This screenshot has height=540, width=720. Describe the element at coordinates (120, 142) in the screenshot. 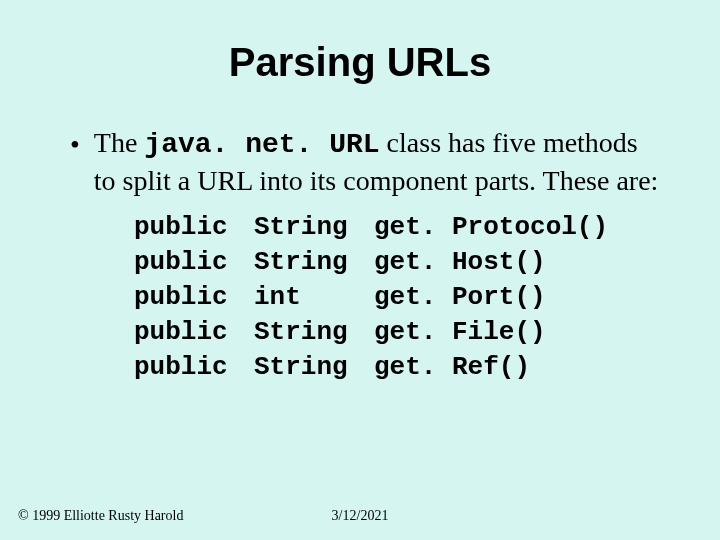

I see `bullet-text-pre: The` at that location.